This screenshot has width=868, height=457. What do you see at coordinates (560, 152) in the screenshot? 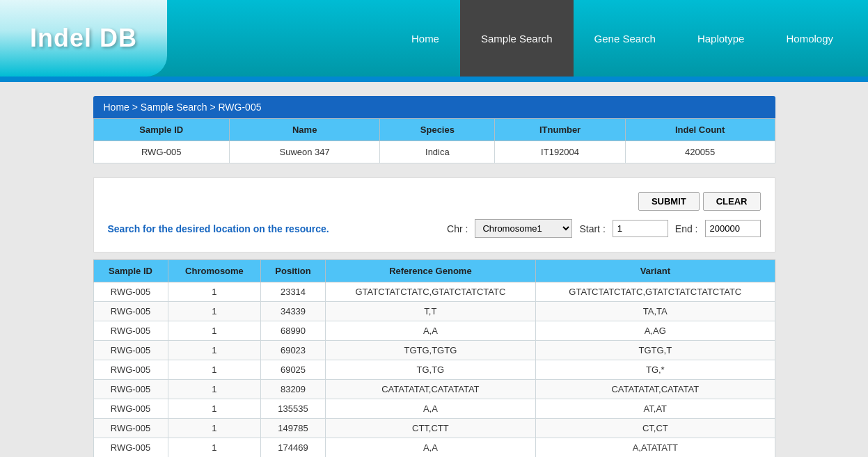
I see `info-itnumber: IT192004` at bounding box center [560, 152].